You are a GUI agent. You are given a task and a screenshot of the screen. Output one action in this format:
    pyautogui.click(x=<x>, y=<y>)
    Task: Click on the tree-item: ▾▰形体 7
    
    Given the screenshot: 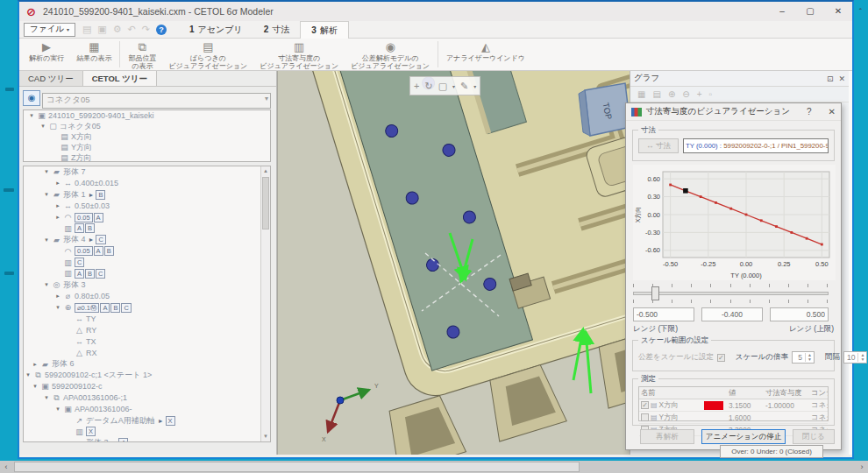 What is the action you would take?
    pyautogui.click(x=142, y=172)
    